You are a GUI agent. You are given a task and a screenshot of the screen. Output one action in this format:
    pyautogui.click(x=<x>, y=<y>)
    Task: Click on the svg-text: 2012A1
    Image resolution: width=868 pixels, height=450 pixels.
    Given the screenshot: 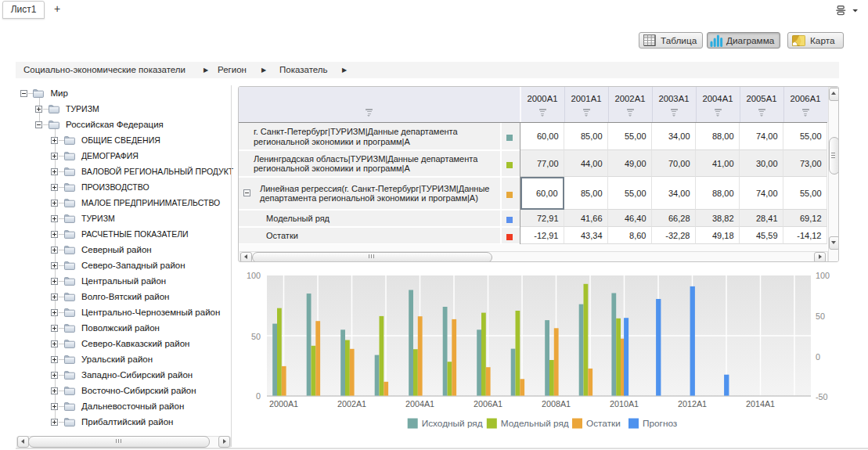 What is the action you would take?
    pyautogui.click(x=692, y=404)
    